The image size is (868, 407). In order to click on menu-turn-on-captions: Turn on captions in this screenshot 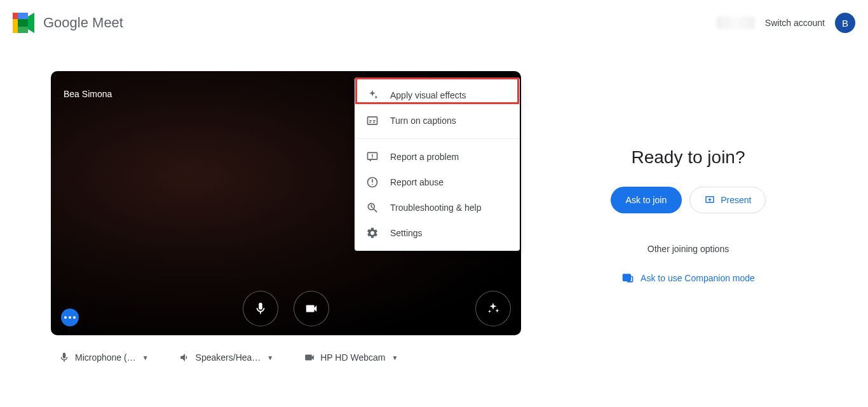, I will do `click(437, 121)`.